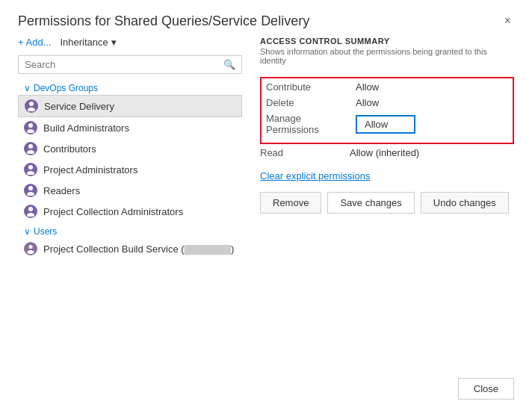 This screenshot has height=410, width=532. What do you see at coordinates (311, 103) in the screenshot?
I see `perm-delete-label: Delete` at bounding box center [311, 103].